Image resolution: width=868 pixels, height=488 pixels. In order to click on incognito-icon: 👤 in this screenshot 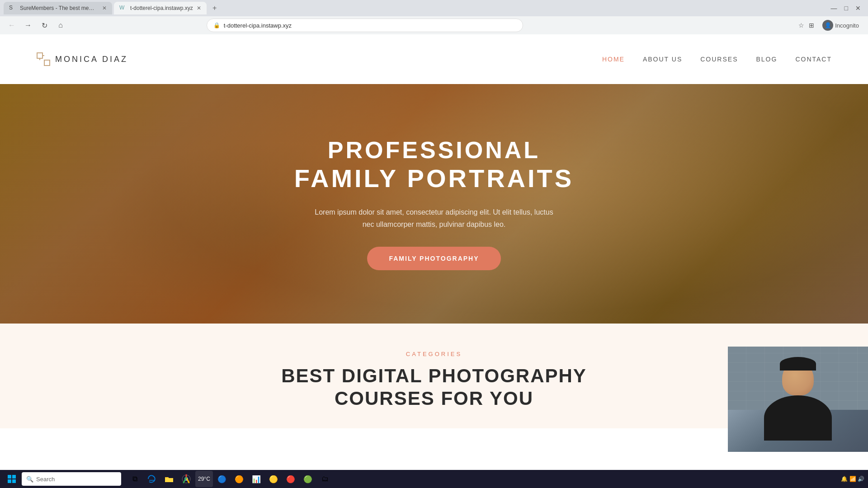, I will do `click(828, 25)`.